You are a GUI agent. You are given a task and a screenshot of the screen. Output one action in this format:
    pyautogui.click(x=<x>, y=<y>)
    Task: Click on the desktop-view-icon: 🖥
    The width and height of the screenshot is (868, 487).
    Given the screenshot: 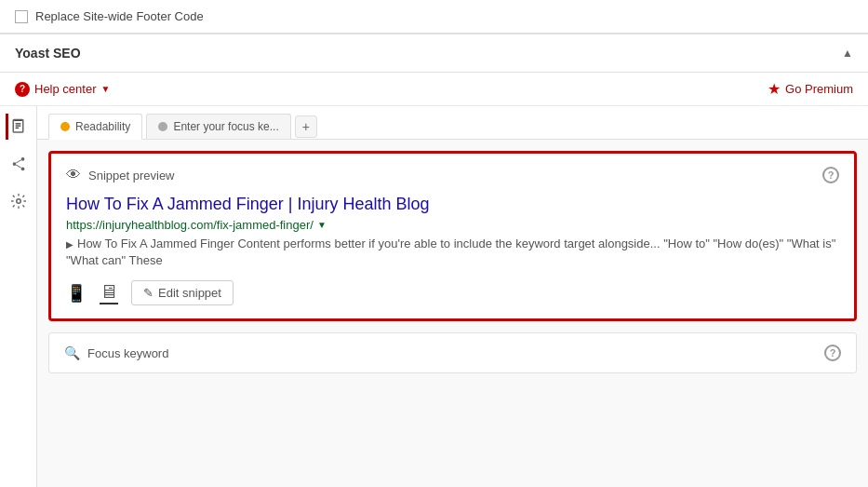 What is the action you would take?
    pyautogui.click(x=109, y=292)
    